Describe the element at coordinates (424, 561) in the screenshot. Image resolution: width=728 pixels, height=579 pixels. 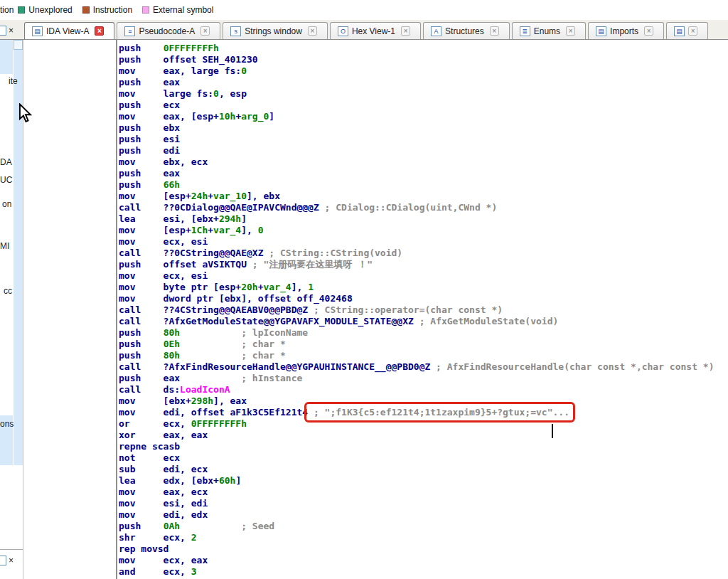
I see `asm-line: mov ecx, eax` at that location.